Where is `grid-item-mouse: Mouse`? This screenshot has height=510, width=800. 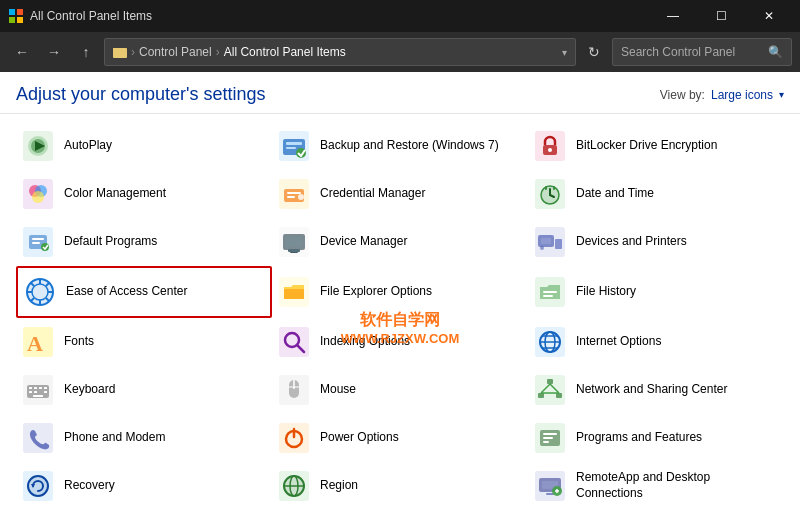
grid-item-mouse: Mouse is located at coordinates (400, 390).